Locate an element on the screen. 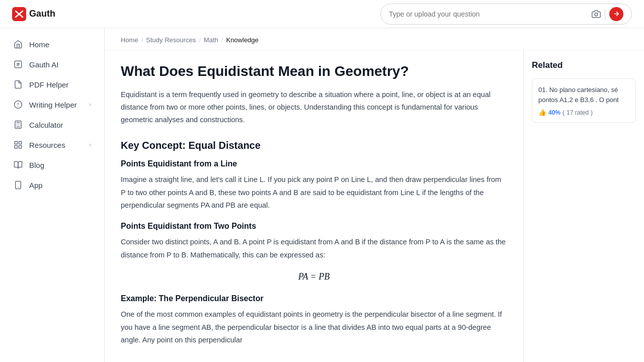  breadcrumb: Home / Study Resources / Math / Knowledg… is located at coordinates (374, 39).